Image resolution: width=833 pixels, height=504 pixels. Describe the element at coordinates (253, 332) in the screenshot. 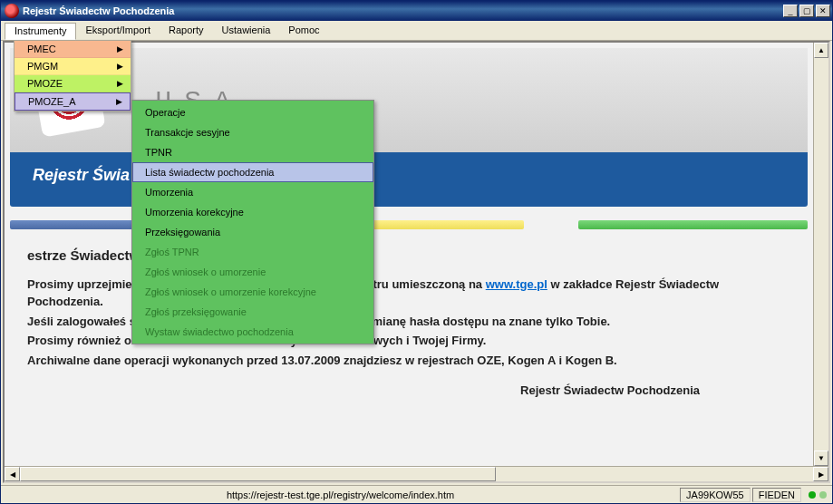

I see `submenu-wystaw-swiadectwo: Wystaw świadectwo pochodzenia` at that location.